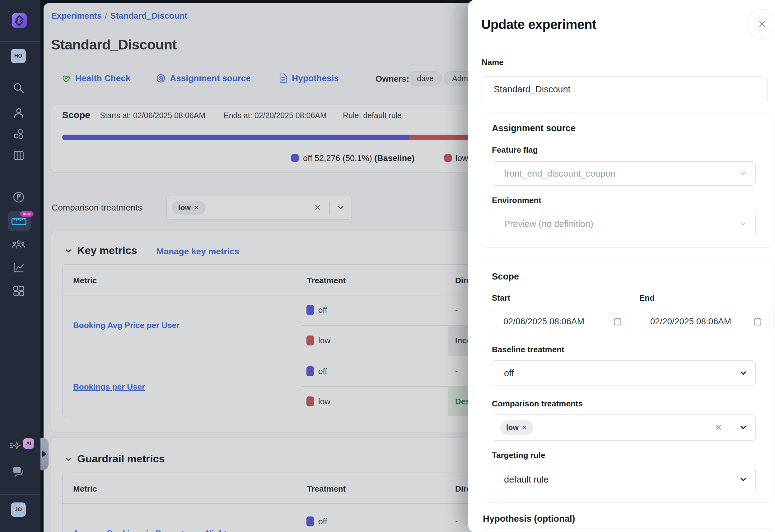 The width and height of the screenshot is (775, 532). I want to click on scope-ends-at: Ends at: 02/20/2025 08:06AM, so click(275, 115).